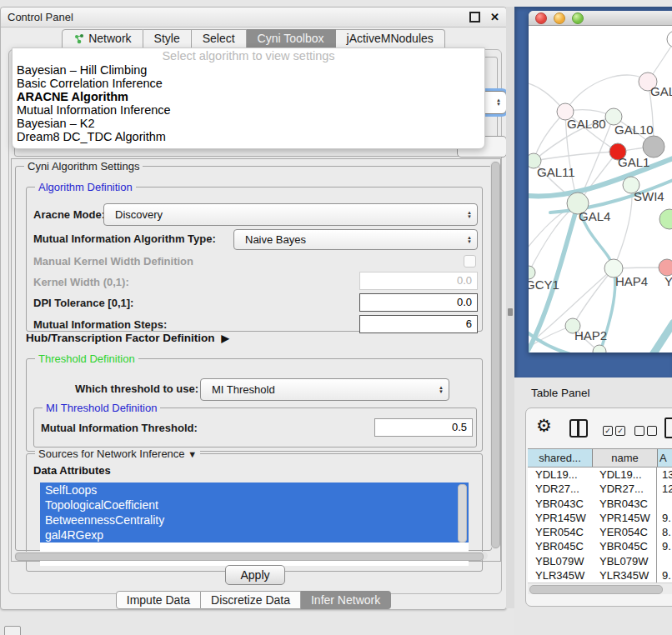 The height and width of the screenshot is (635, 672). I want to click on traffic-light-zoom-icon, so click(578, 18).